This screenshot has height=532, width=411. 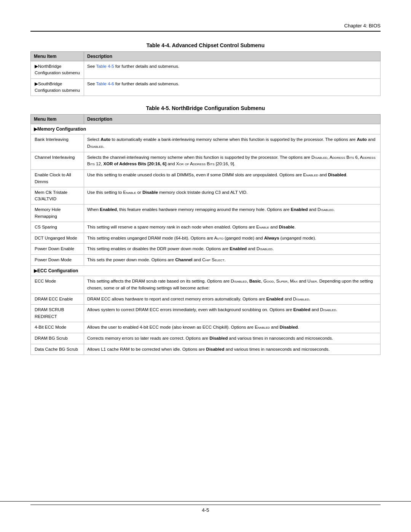 What do you see at coordinates (57, 161) in the screenshot?
I see `channel-interleaving-item: Channel Interleaving` at bounding box center [57, 161].